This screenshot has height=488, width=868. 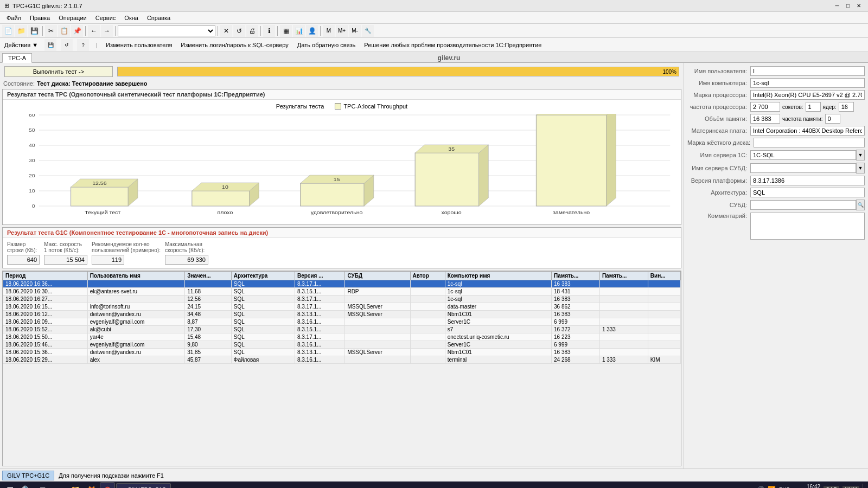 What do you see at coordinates (342, 360) in the screenshot?
I see `table-row: 18.06.2020 15:29...alex45,87Файловая8.3.…` at bounding box center [342, 360].